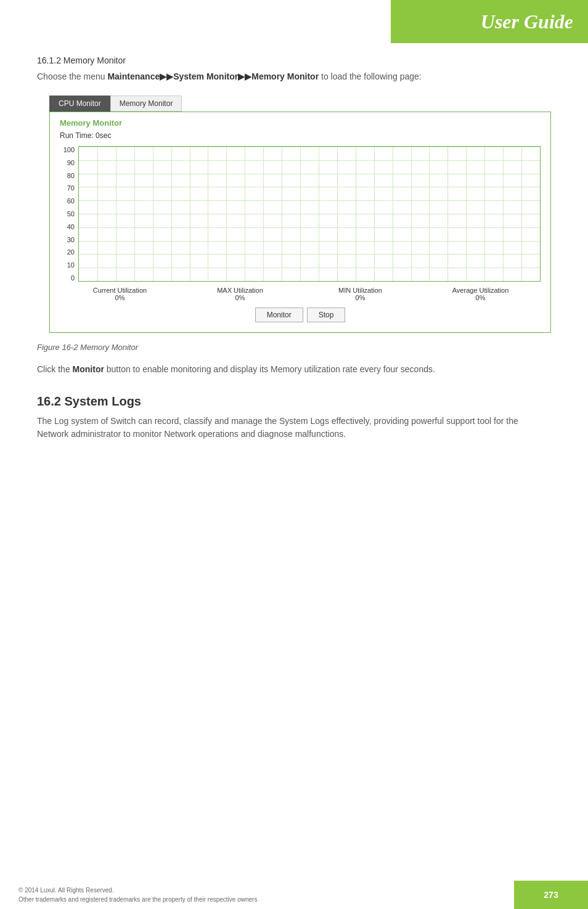  What do you see at coordinates (300, 136) in the screenshot?
I see `run-time: Run Time: 0sec` at bounding box center [300, 136].